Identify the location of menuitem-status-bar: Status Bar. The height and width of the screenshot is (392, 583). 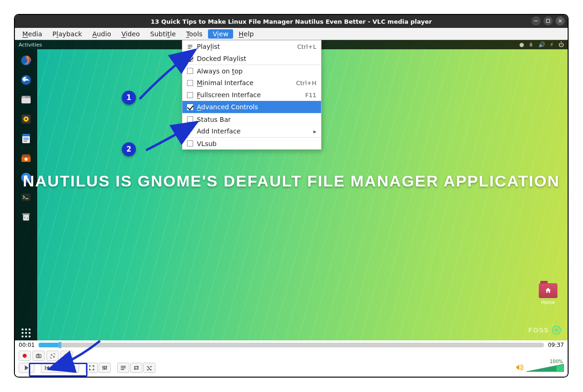
(252, 119).